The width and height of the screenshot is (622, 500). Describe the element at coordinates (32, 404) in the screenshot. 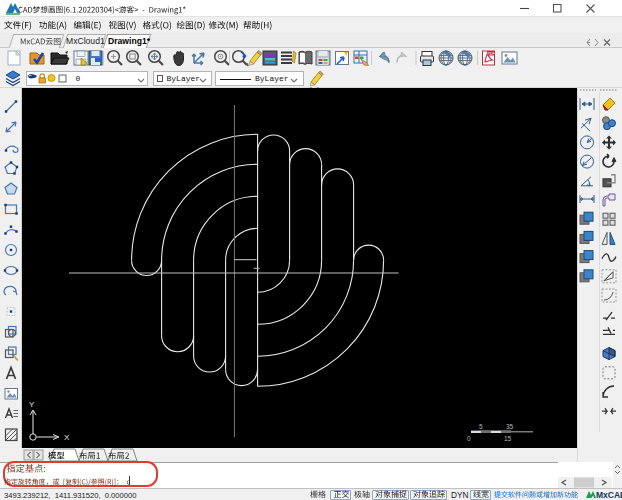

I see `svg-text: Y` at that location.